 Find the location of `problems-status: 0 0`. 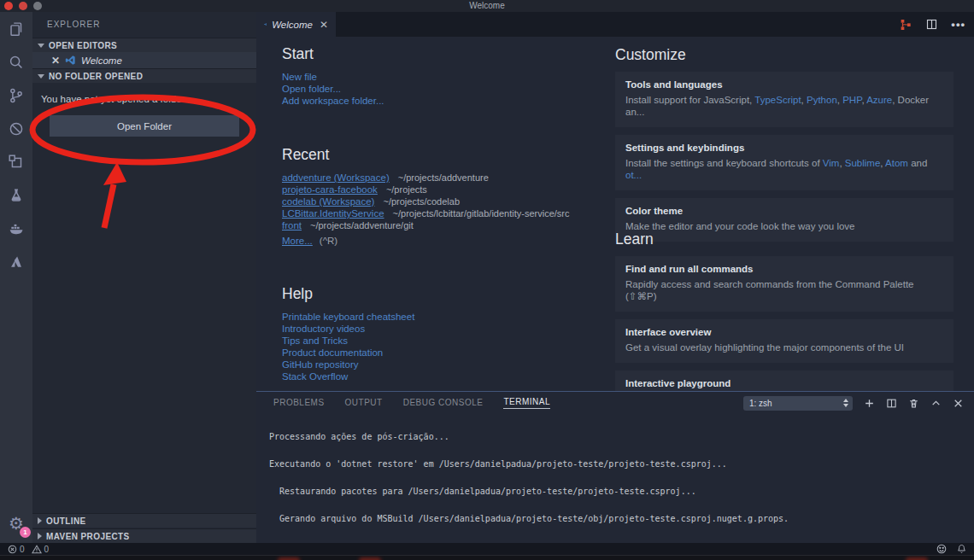

problems-status: 0 0 is located at coordinates (28, 550).